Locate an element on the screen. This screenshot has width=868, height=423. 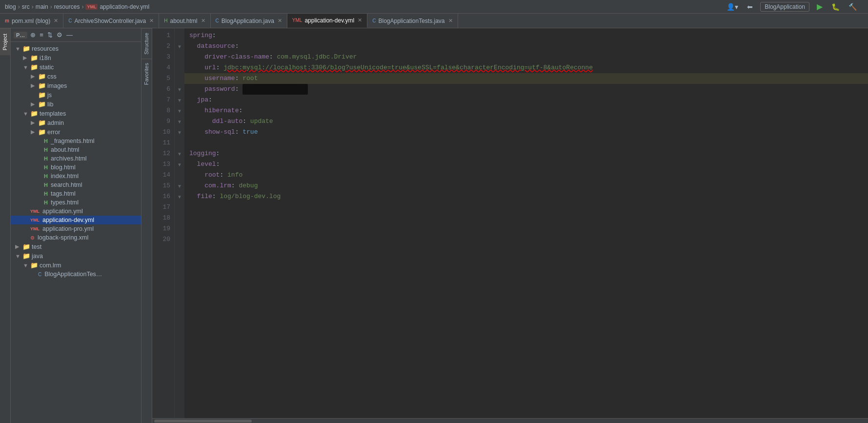
fold16: ▼ is located at coordinates (180, 197).